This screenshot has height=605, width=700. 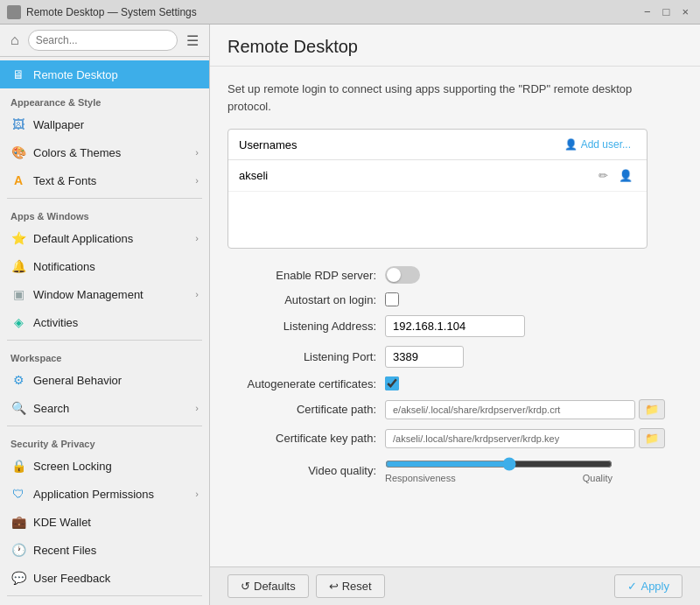 What do you see at coordinates (652, 438) in the screenshot?
I see `cert-key-path-browse-button: 📁` at bounding box center [652, 438].